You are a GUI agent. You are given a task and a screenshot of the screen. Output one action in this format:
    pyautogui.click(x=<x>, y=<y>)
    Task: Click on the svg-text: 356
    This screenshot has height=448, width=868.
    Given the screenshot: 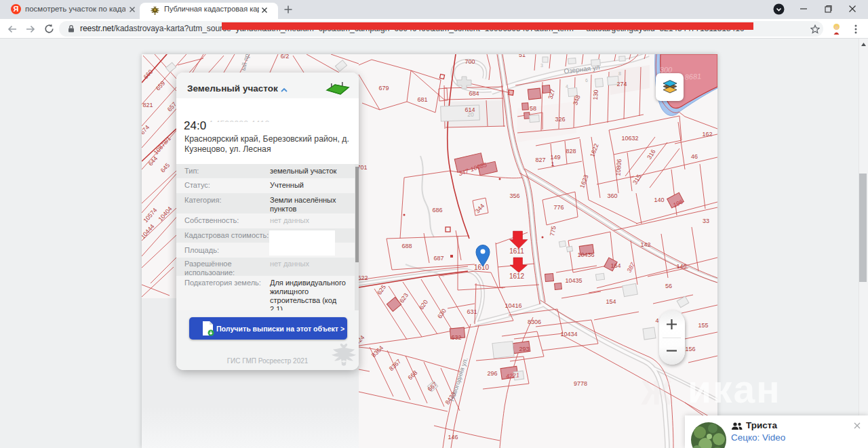 What is the action you would take?
    pyautogui.click(x=514, y=196)
    